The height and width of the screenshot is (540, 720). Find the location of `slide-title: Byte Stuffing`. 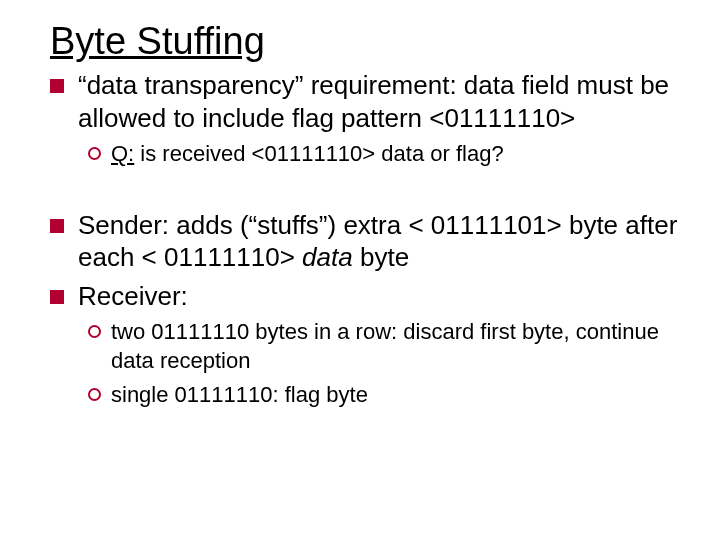

slide-title: Byte Stuffing is located at coordinates (365, 42).